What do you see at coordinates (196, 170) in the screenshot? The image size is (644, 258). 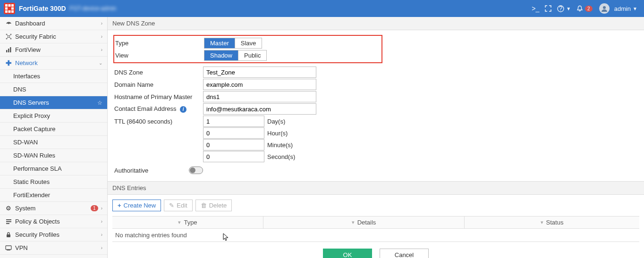 I see `authoritative-toggle` at bounding box center [196, 170].